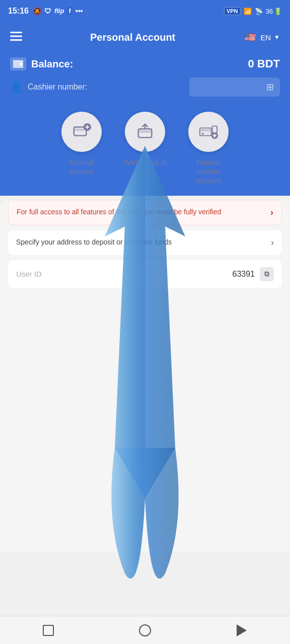  Describe the element at coordinates (145, 64) in the screenshot. I see `balance-row: Balance: 0 BDT` at that location.